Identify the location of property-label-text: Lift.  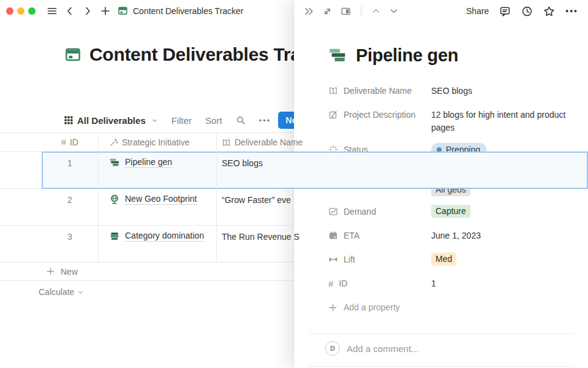
(349, 259).